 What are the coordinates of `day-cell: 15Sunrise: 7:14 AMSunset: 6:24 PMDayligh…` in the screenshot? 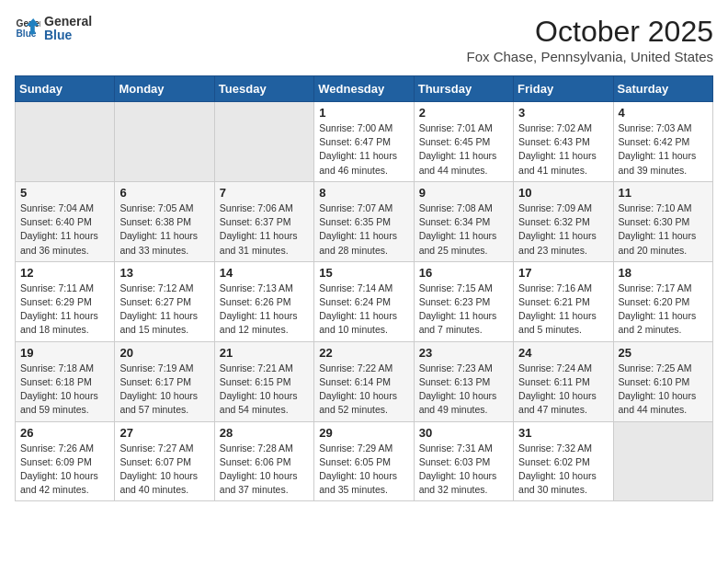 It's located at (364, 302).